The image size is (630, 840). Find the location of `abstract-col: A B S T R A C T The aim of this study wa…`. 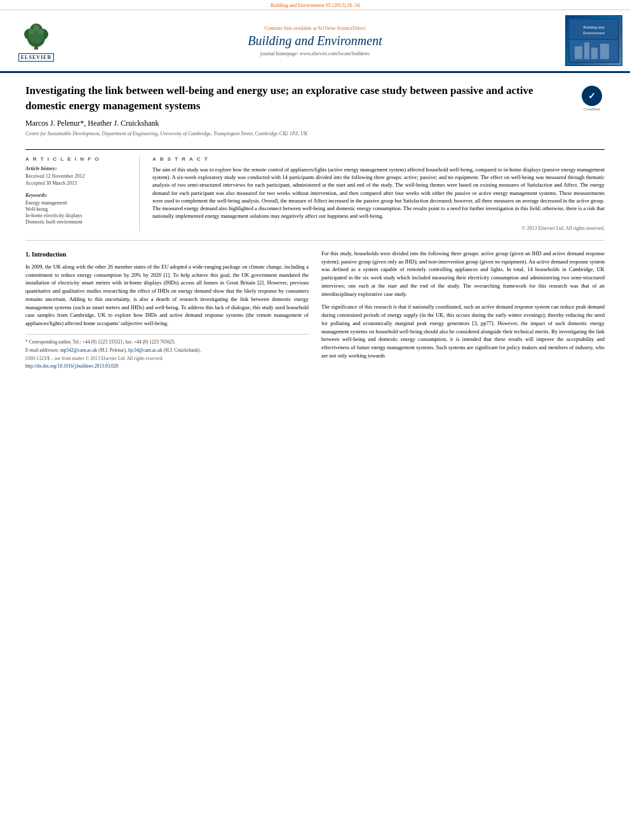

abstract-col: A B S T R A C T The aim of this study wa… is located at coordinates (379, 194).